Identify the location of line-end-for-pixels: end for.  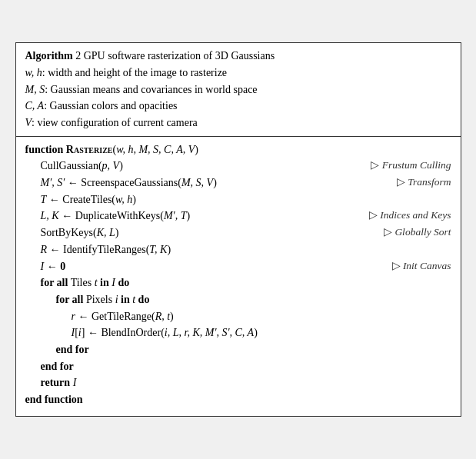
(238, 350).